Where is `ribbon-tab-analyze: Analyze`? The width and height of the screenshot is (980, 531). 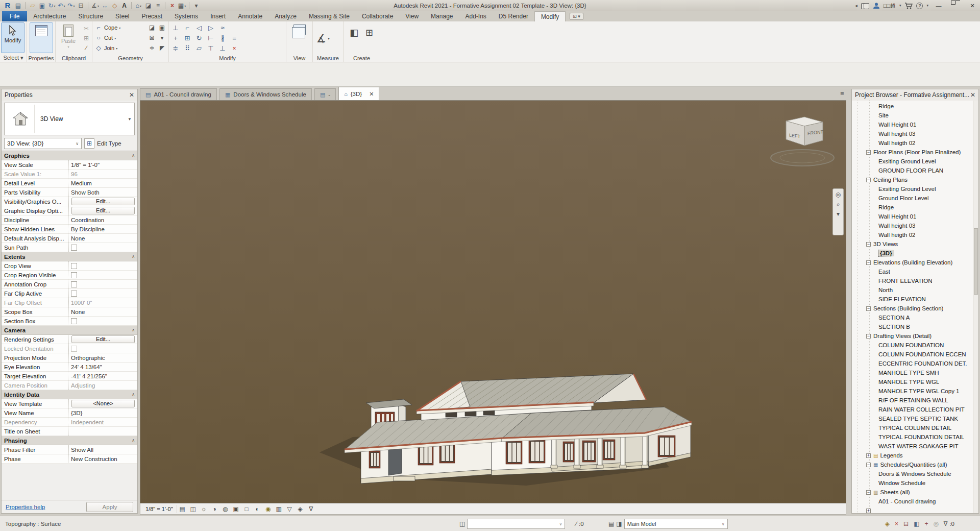 ribbon-tab-analyze: Analyze is located at coordinates (286, 16).